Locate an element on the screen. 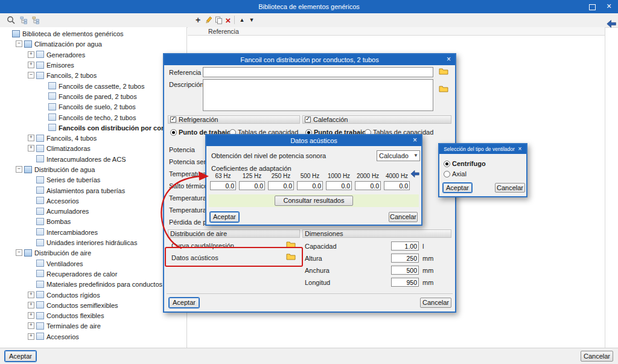 The width and height of the screenshot is (618, 364). expand-tree-icon is located at coordinates (24, 20).